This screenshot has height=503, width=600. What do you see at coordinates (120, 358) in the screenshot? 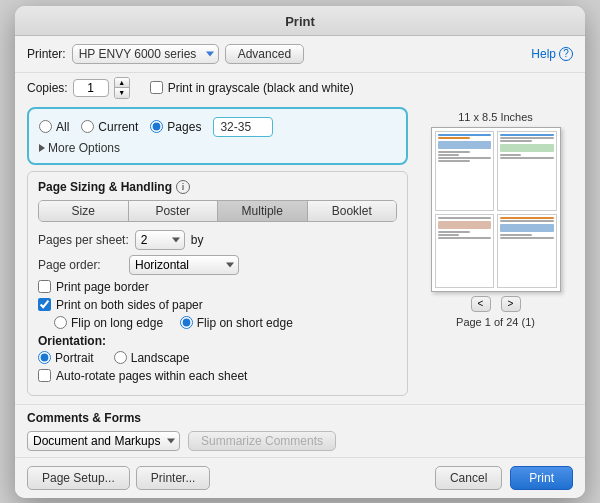
I see `landscape-radio` at bounding box center [120, 358].